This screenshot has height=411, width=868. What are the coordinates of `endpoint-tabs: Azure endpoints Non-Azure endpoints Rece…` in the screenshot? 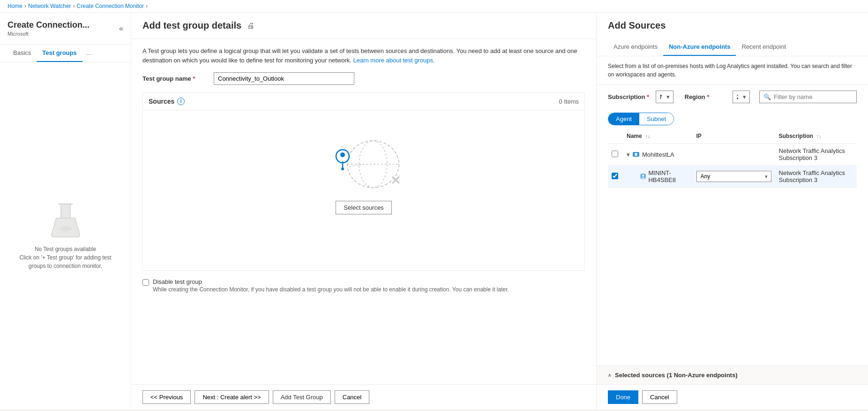 It's located at (732, 47).